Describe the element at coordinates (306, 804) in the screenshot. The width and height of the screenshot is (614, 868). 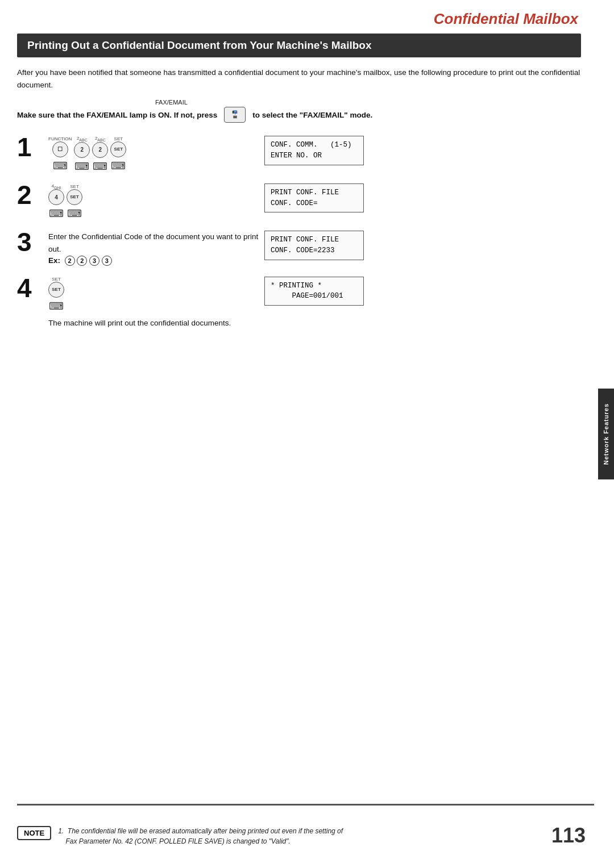
I see `bottom-rule` at that location.